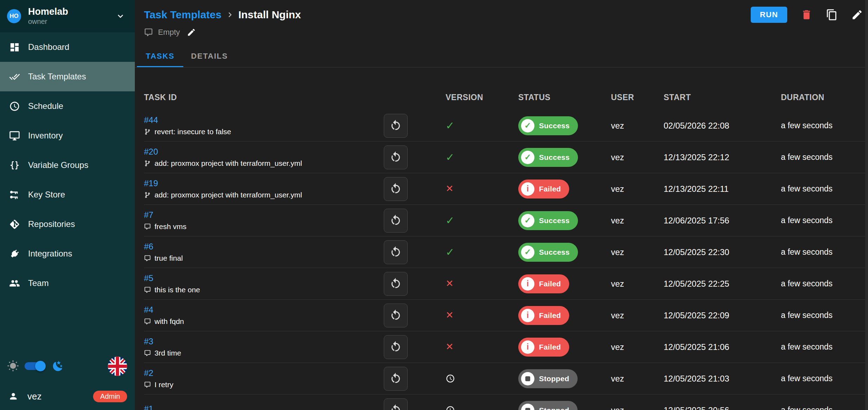 This screenshot has width=868, height=410. Describe the element at coordinates (35, 366) in the screenshot. I see `dark-mode-toggle` at that location.